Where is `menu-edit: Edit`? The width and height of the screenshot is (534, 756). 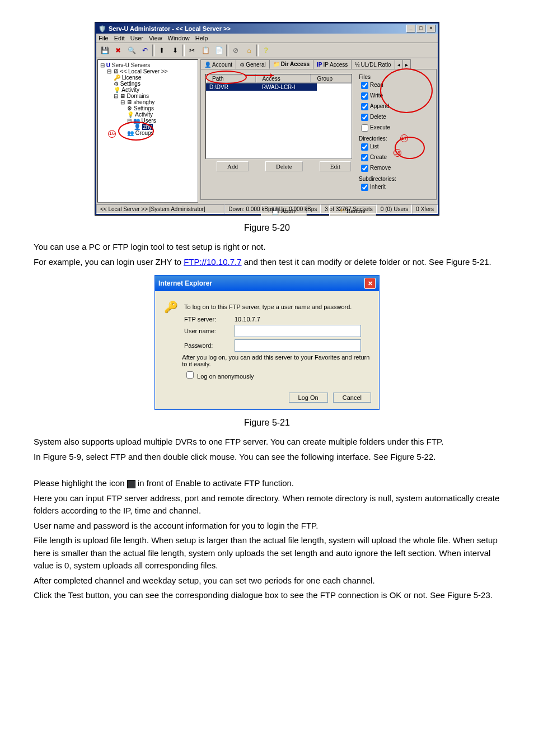
menu-edit: Edit is located at coordinates (120, 38).